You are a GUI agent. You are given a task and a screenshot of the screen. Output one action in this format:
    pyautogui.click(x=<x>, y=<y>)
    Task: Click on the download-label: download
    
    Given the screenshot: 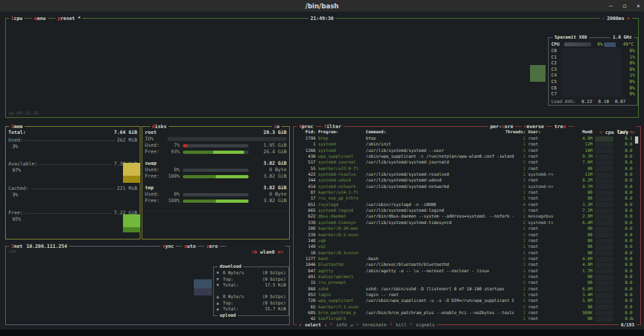 What is the action you would take?
    pyautogui.click(x=231, y=266)
    